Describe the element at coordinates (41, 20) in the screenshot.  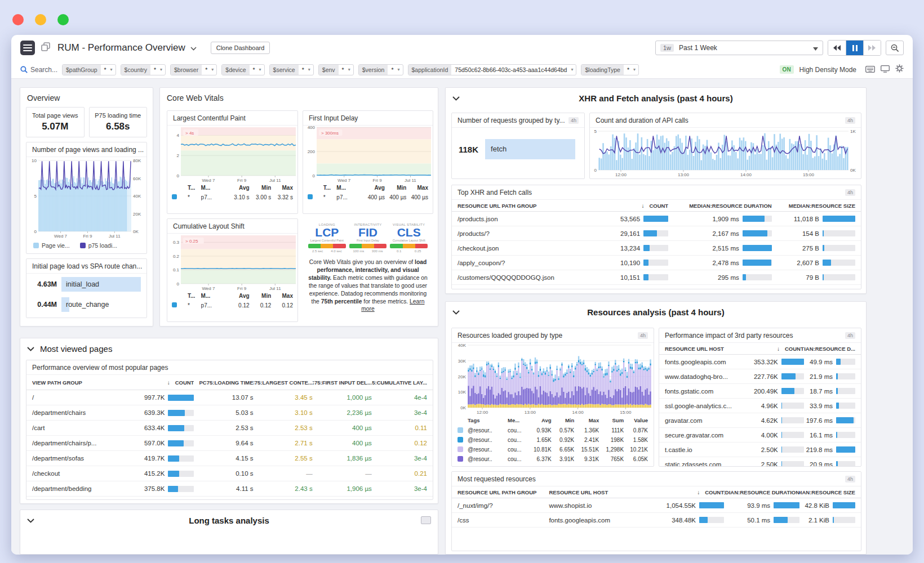
I see `minimize-traffic-light` at that location.